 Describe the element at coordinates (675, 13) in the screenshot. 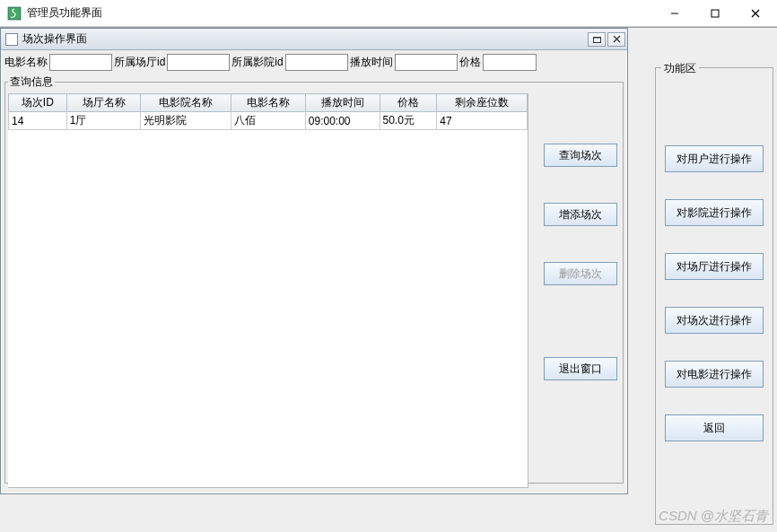

I see `minimize-icon` at that location.